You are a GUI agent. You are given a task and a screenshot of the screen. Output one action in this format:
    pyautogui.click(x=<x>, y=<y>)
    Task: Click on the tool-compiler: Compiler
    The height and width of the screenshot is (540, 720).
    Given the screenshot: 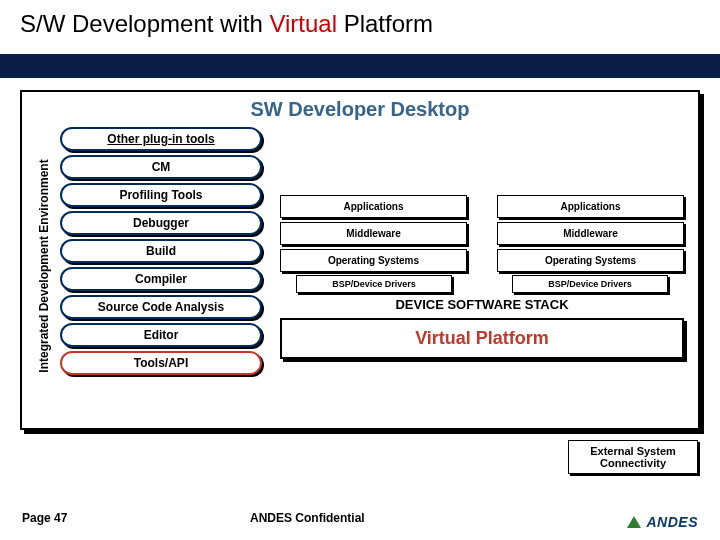 What is the action you would take?
    pyautogui.click(x=161, y=279)
    